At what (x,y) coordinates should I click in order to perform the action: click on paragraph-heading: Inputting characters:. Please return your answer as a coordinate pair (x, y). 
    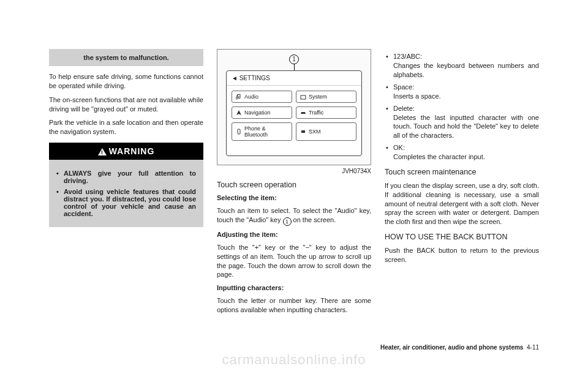
    Looking at the image, I should click on (294, 288).